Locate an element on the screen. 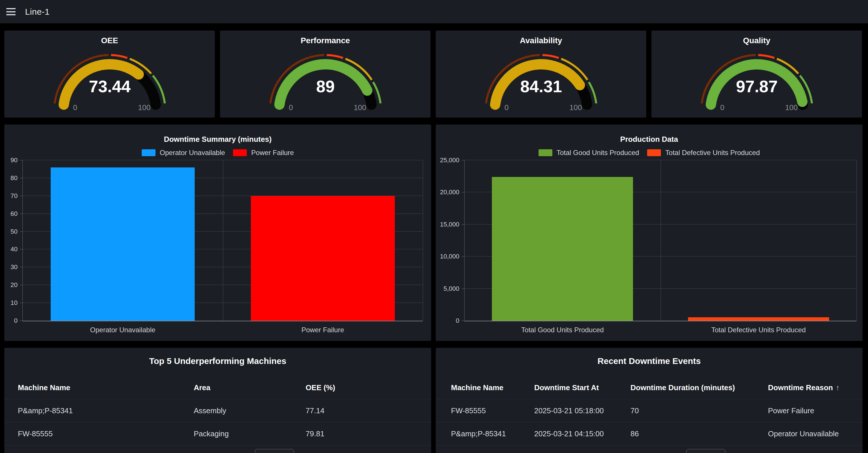 The image size is (868, 453). x-category-label: Power Failure is located at coordinates (323, 330).